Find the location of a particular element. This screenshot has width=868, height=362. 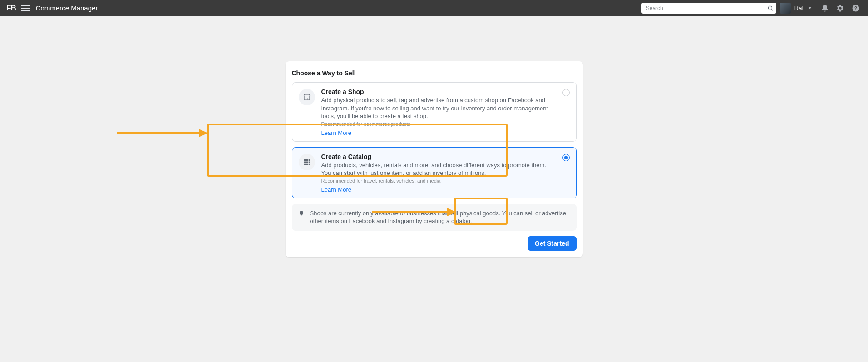

option-recommended: Recommended for travel, rentals, vehicle… is located at coordinates (439, 181).